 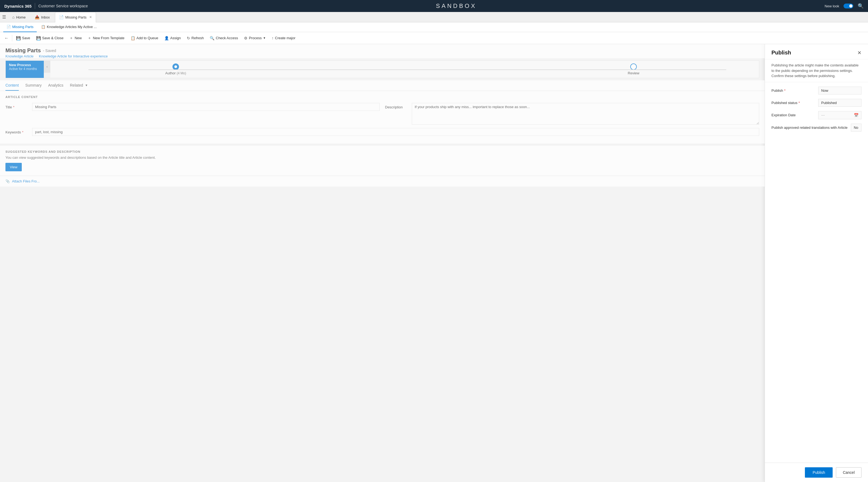 I want to click on keywords-input, so click(x=396, y=132).